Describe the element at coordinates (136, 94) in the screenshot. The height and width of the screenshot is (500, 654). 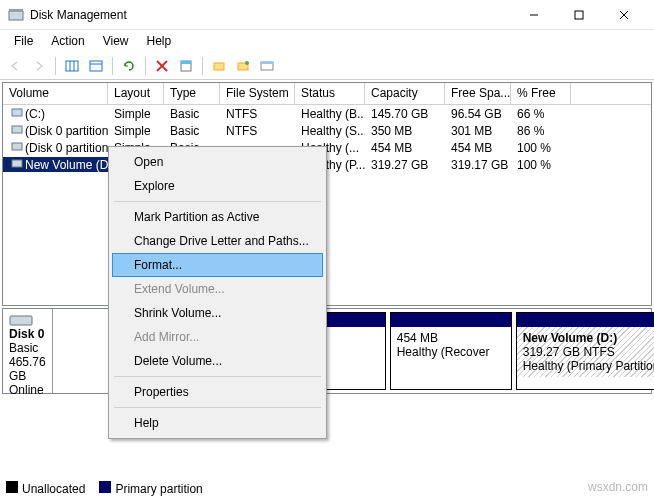
I see `col-layout: Layout` at that location.